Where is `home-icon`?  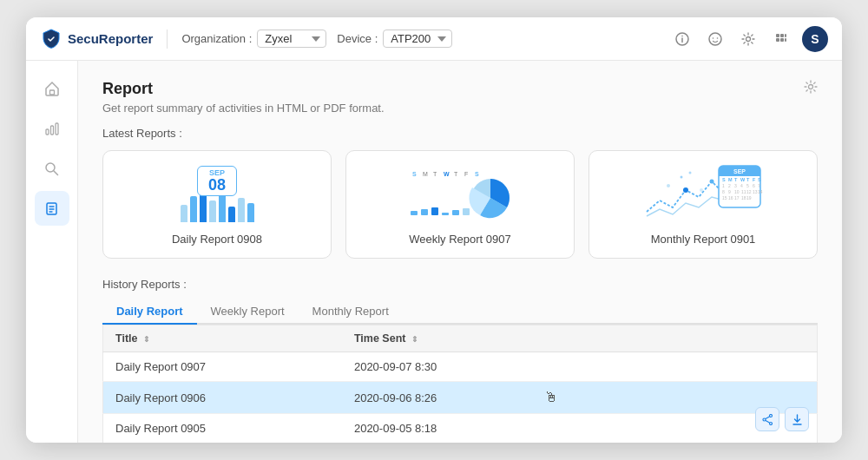 home-icon is located at coordinates (52, 89).